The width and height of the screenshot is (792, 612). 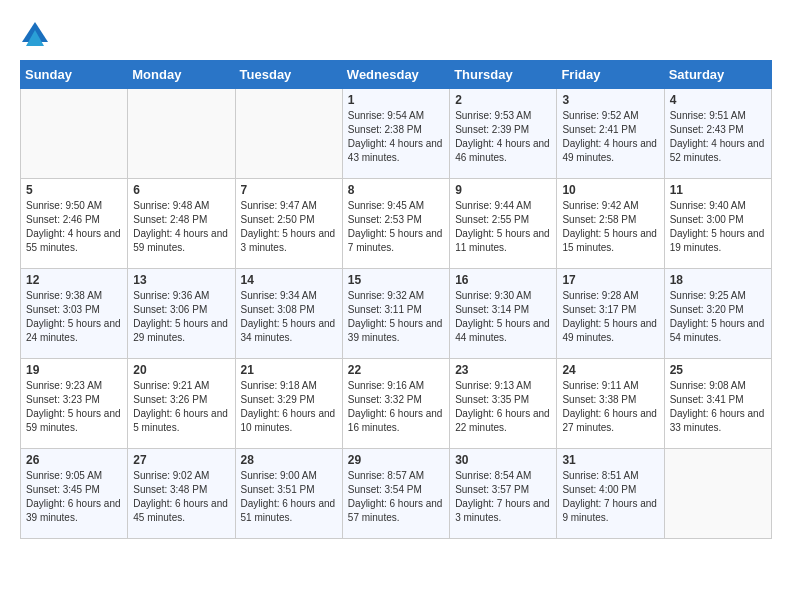 I want to click on day-number: 5, so click(x=74, y=190).